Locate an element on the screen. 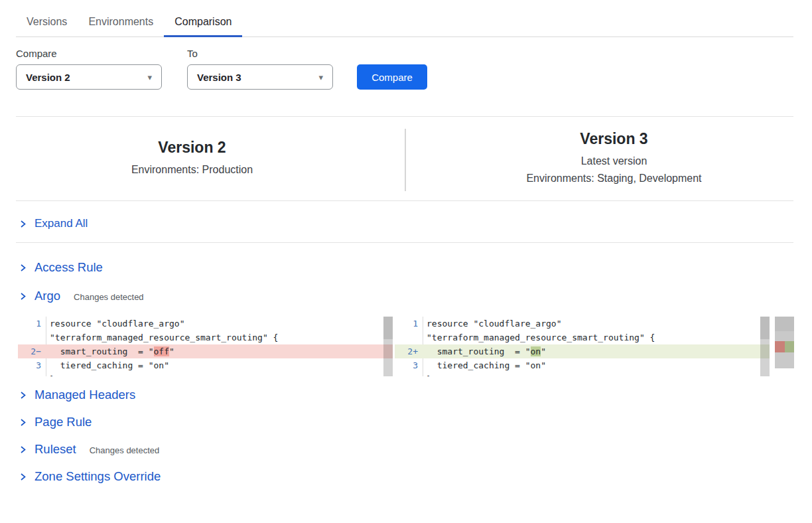 The height and width of the screenshot is (523, 812). compare-to-value: Version 3 is located at coordinates (219, 77).